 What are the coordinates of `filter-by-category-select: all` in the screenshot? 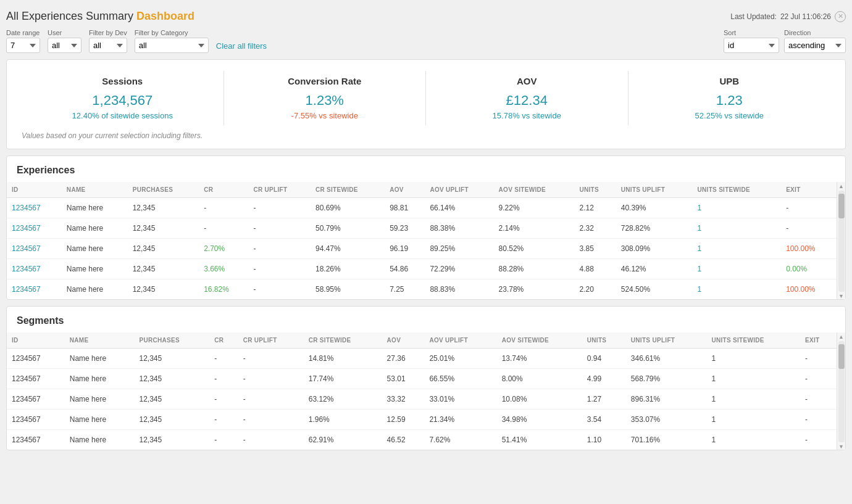 It's located at (172, 46).